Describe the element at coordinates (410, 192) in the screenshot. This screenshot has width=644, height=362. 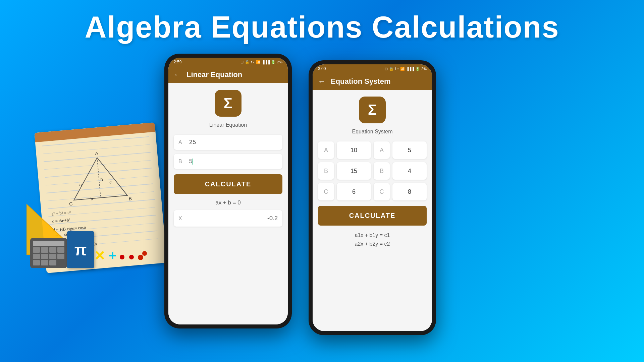
I see `phone2-eq-value-c2: 8` at that location.